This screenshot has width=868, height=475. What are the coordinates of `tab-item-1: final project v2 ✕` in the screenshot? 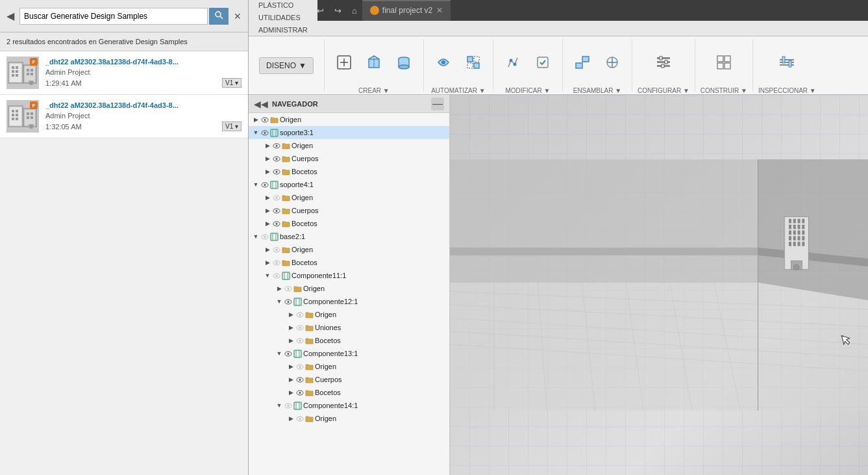 It's located at (406, 10).